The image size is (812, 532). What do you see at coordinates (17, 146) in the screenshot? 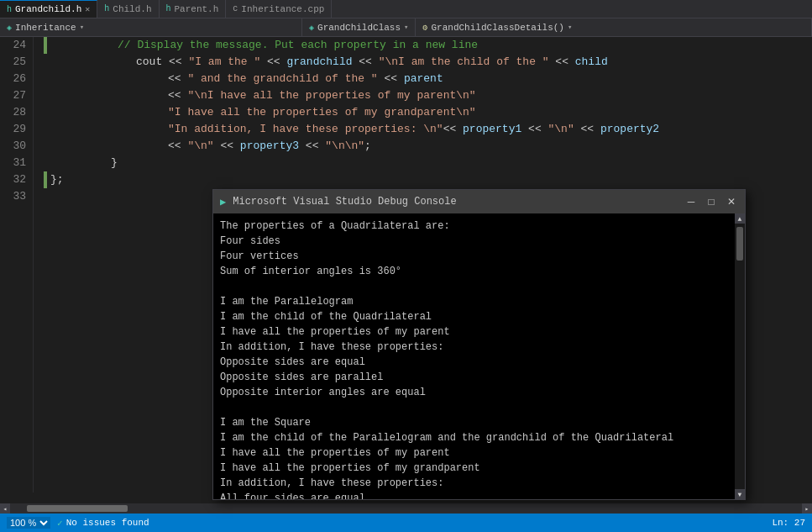
I see `line-num-30: 30` at bounding box center [17, 146].